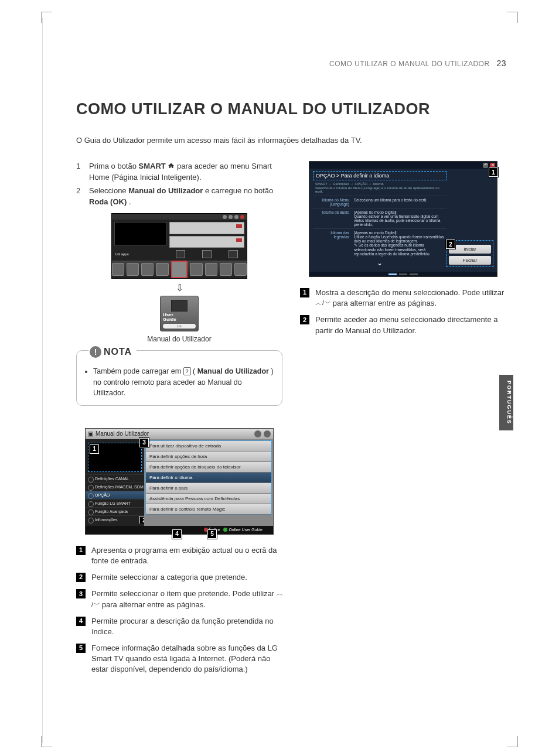  Describe the element at coordinates (152, 166) in the screenshot. I see `smart-label: SMART` at that location.